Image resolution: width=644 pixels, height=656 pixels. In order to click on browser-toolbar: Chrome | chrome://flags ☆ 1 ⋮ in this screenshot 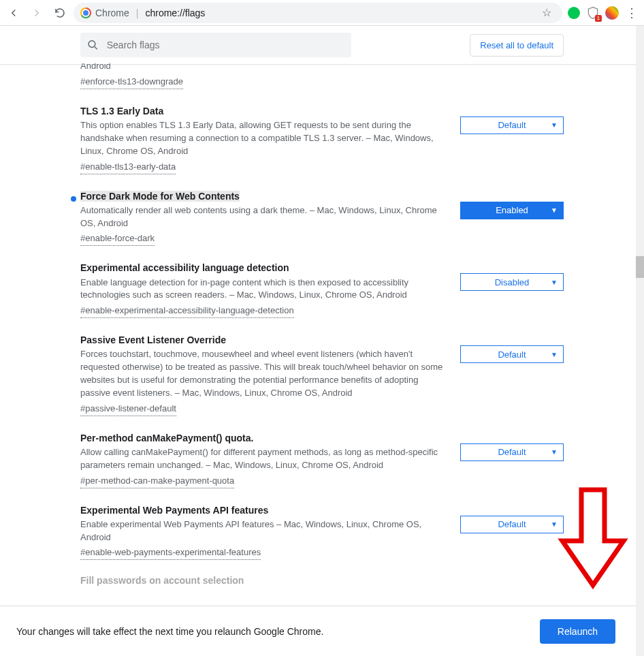, I will do `click(322, 13)`.